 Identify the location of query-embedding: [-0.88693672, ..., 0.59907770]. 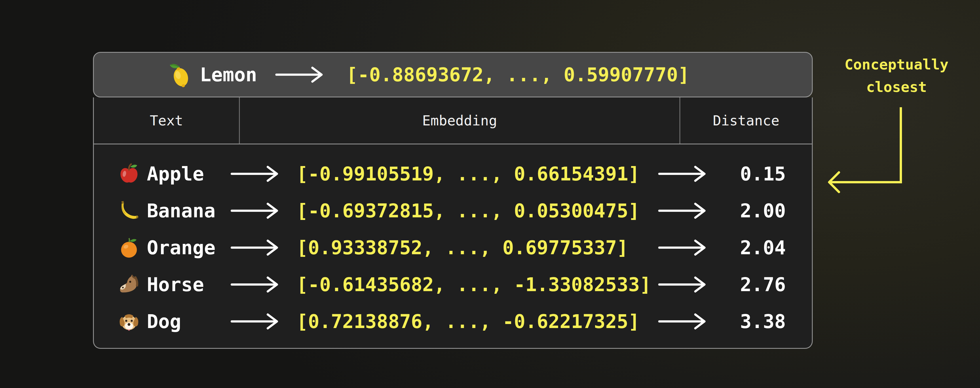
(518, 75).